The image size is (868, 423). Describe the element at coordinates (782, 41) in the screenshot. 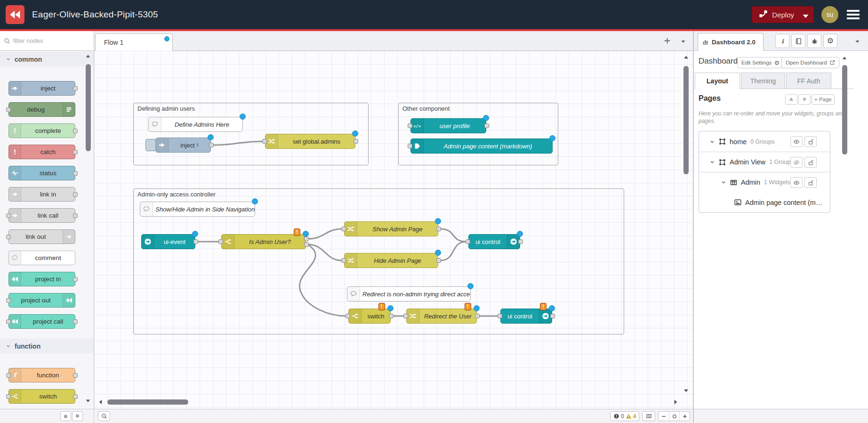

I see `info-button: i` at that location.